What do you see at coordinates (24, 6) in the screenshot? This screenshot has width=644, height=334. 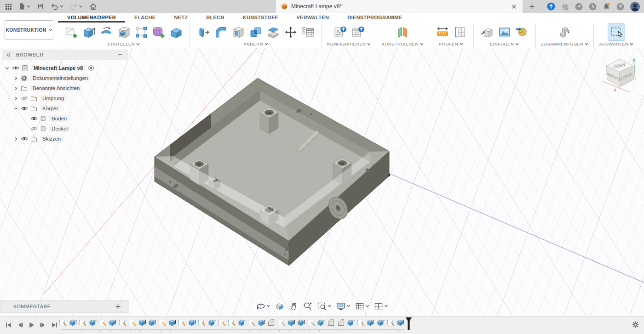 I see `file-button` at bounding box center [24, 6].